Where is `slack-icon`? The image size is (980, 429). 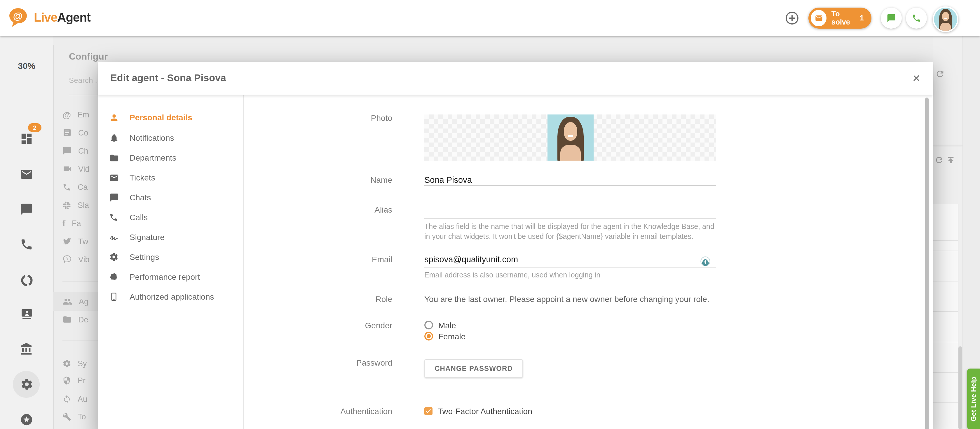
slack-icon is located at coordinates (67, 205).